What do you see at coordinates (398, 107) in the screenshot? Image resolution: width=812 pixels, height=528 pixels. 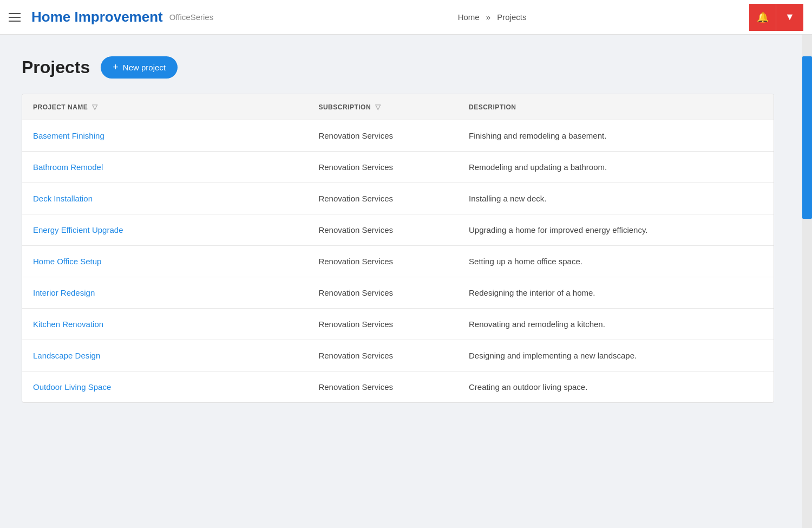 I see `table-header: PROJECT NAME ▽ SUBSCRIPTION ▽ DESCRIPTIO…` at bounding box center [398, 107].